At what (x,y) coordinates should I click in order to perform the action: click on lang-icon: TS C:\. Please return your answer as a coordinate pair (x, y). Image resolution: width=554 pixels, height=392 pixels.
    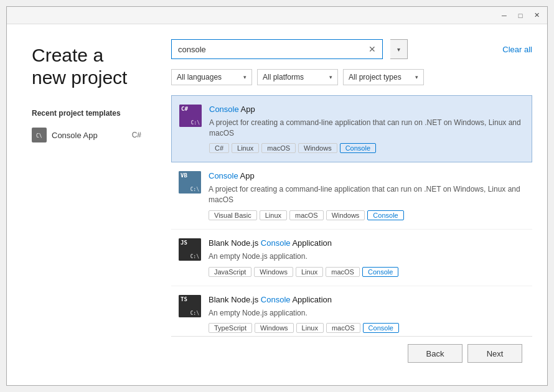
    Looking at the image, I should click on (190, 306).